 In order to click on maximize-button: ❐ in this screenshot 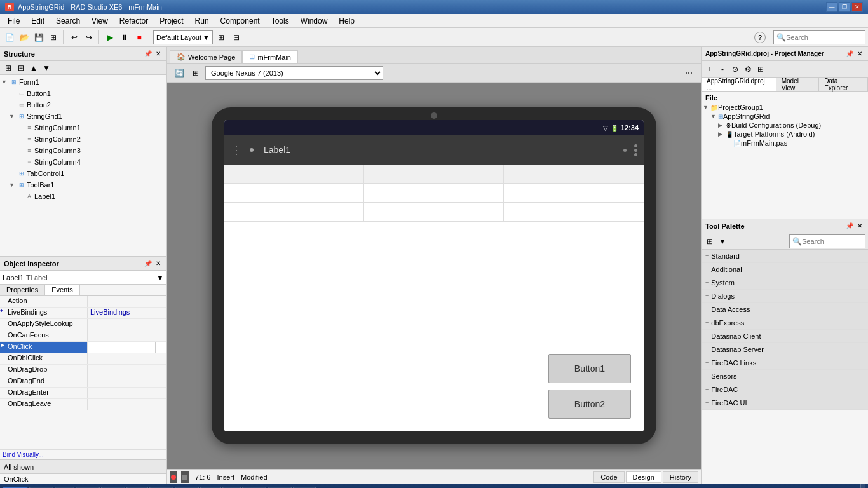, I will do `click(844, 7)`.